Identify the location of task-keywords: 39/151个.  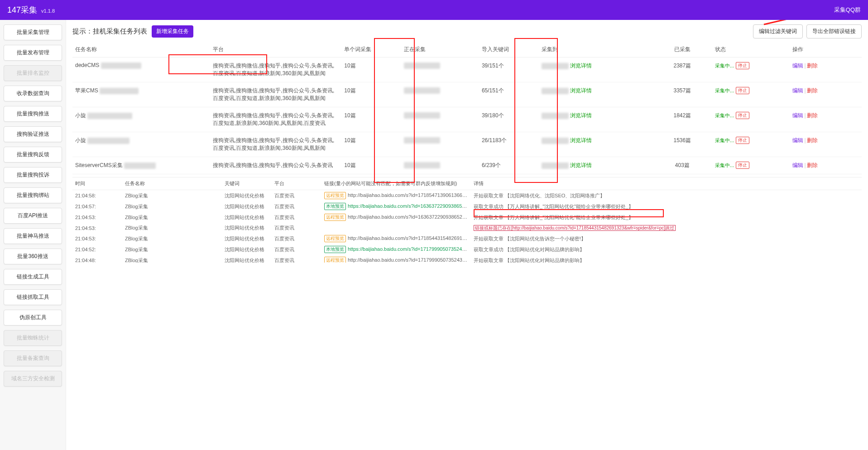
(509, 70).